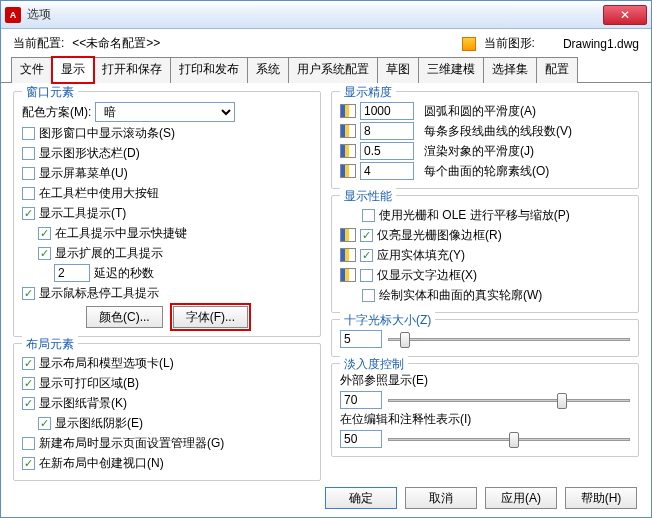  I want to click on delay-seconds-input, so click(72, 273).